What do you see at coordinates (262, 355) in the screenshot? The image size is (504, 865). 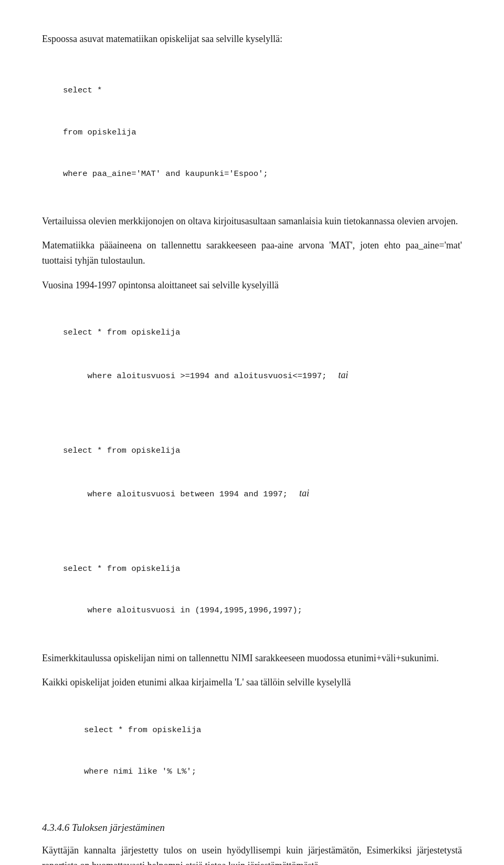 I see `code-block-2a: select * from opiskelija where aloitusvu…` at bounding box center [262, 355].